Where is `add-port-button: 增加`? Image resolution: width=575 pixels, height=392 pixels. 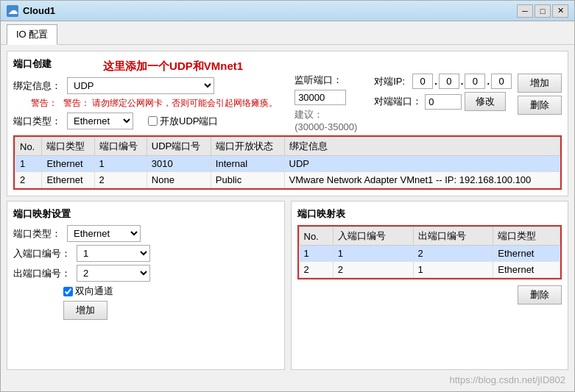 add-port-button: 增加 is located at coordinates (540, 83).